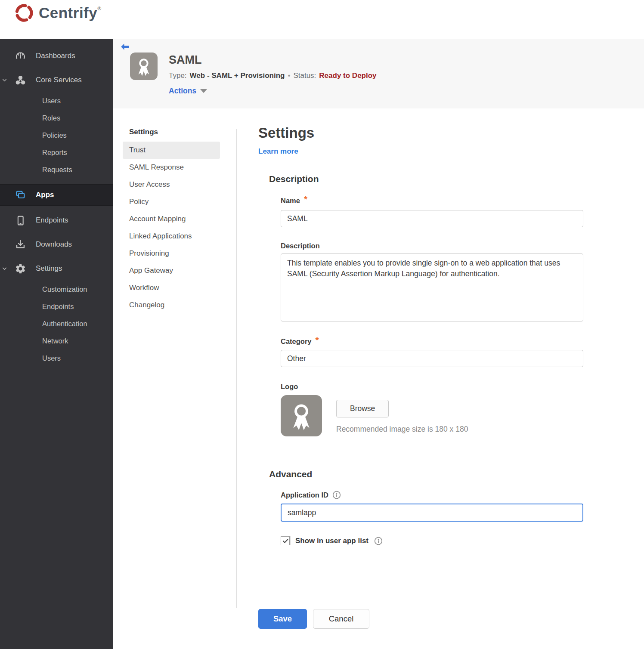  I want to click on category-label: Category *, so click(432, 341).